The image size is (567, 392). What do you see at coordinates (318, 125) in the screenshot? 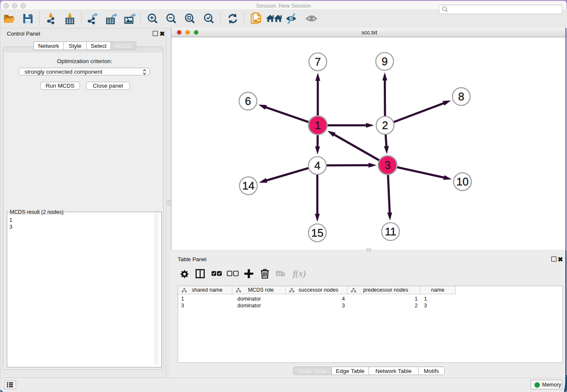
I see `svg-text: 1` at bounding box center [318, 125].